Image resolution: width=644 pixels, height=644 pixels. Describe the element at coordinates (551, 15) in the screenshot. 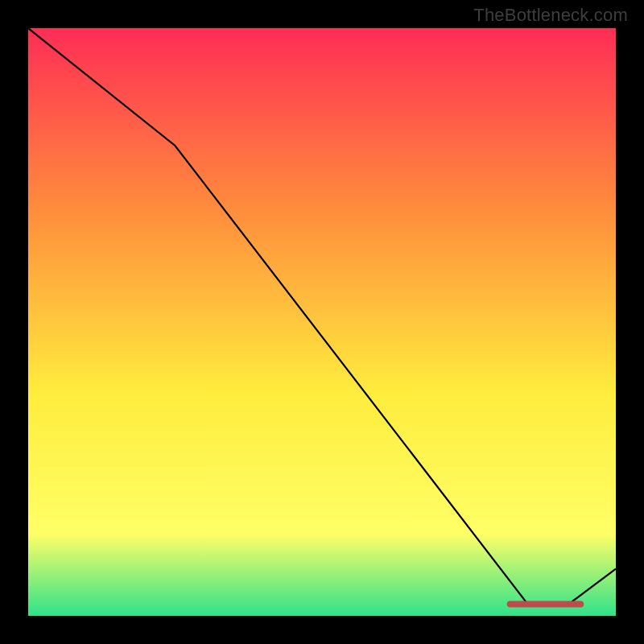

I see `attribution-text: TheBottleneck.com` at that location.